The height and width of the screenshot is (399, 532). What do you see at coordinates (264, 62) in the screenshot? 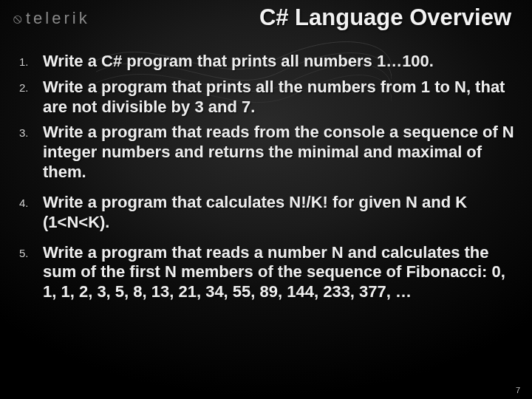
I see `list-item: Write a C# program that prints all numbe…` at bounding box center [264, 62].